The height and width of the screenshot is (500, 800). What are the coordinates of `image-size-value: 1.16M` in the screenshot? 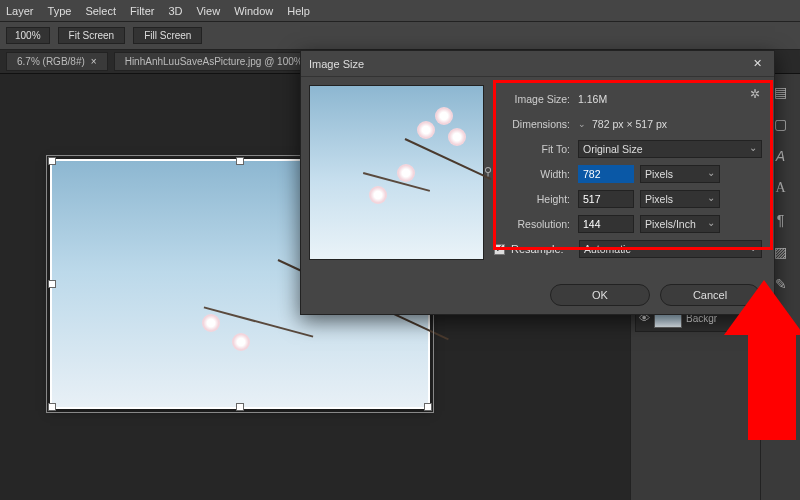 It's located at (670, 99).